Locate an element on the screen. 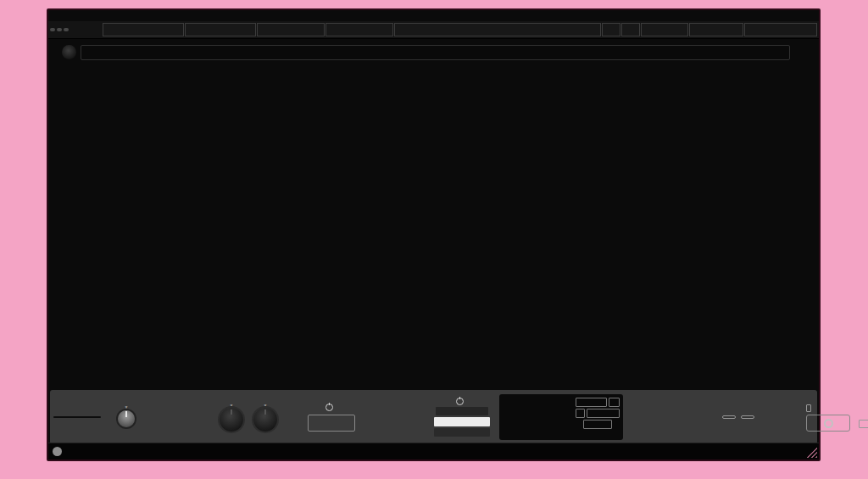 The image size is (868, 479). chord-power-icon is located at coordinates (329, 407).